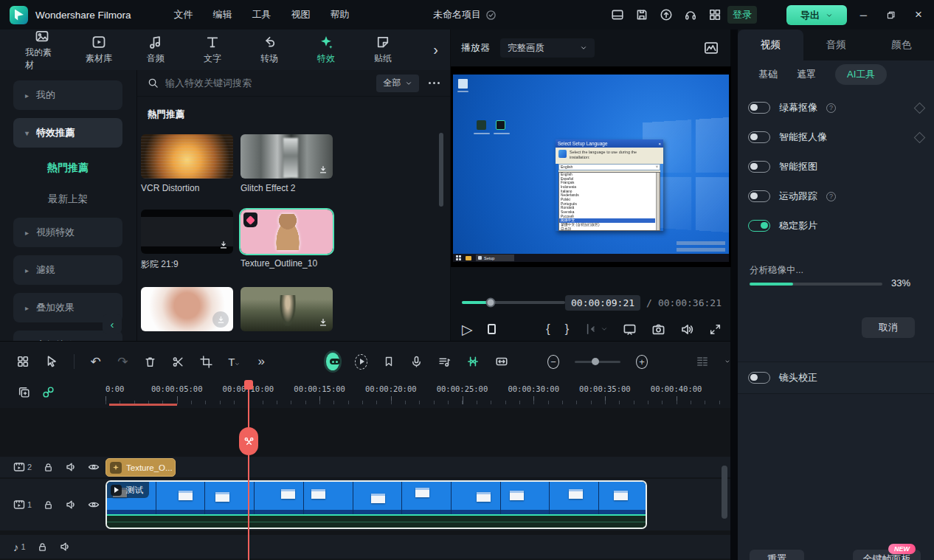 The height and width of the screenshot is (560, 934). Describe the element at coordinates (362, 362) in the screenshot. I see `render-preview-icon` at that location.